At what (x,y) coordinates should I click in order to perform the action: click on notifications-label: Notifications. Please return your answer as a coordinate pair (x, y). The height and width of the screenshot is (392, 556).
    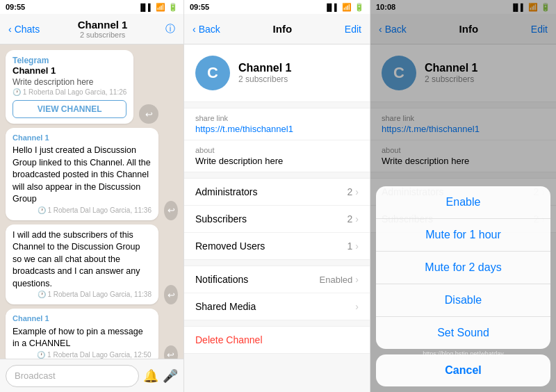
    Looking at the image, I should click on (222, 279).